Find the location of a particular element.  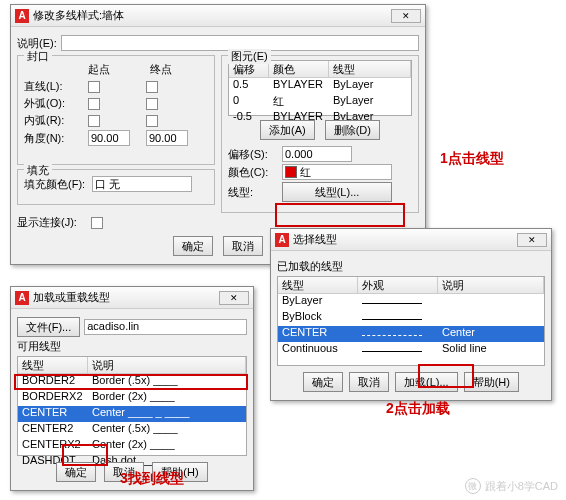

fill-color-select: 口 无 is located at coordinates (142, 184).